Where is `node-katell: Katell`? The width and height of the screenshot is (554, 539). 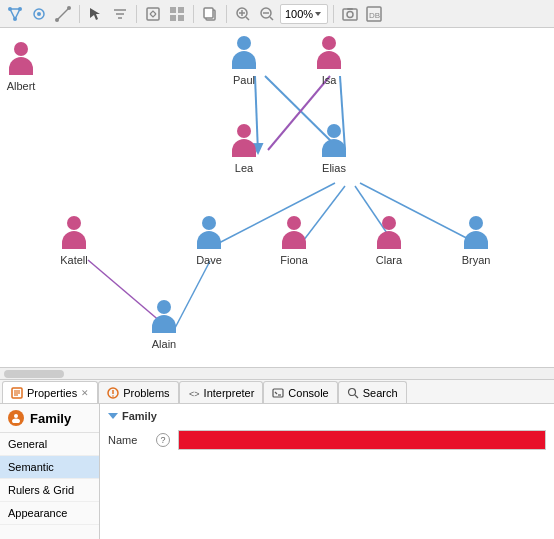
node-katell: Katell is located at coordinates (74, 241).